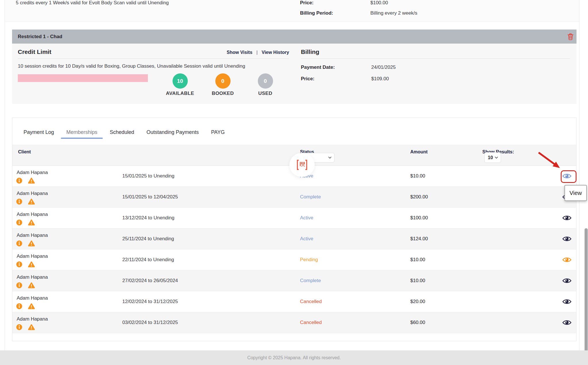 The width and height of the screenshot is (588, 365). I want to click on credit-limit-heading: Credit Limit, so click(34, 52).